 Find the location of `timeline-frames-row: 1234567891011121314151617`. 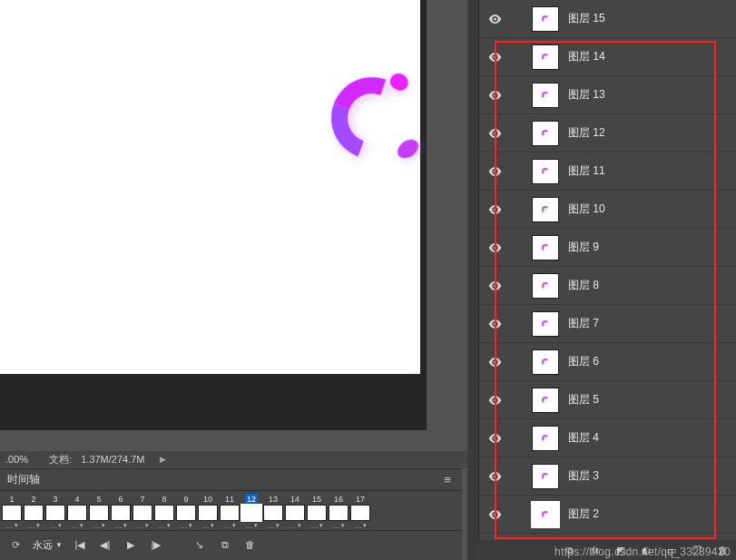

timeline-frames-row: 1234567891011121314151617 is located at coordinates (231, 511).